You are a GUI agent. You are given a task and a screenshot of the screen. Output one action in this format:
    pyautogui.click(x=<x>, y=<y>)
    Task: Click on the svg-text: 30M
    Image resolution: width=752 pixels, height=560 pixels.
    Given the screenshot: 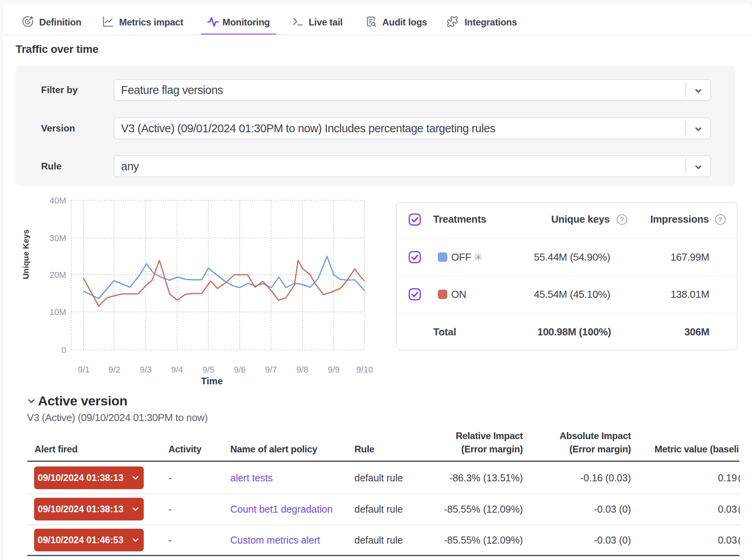 What is the action you would take?
    pyautogui.click(x=58, y=238)
    